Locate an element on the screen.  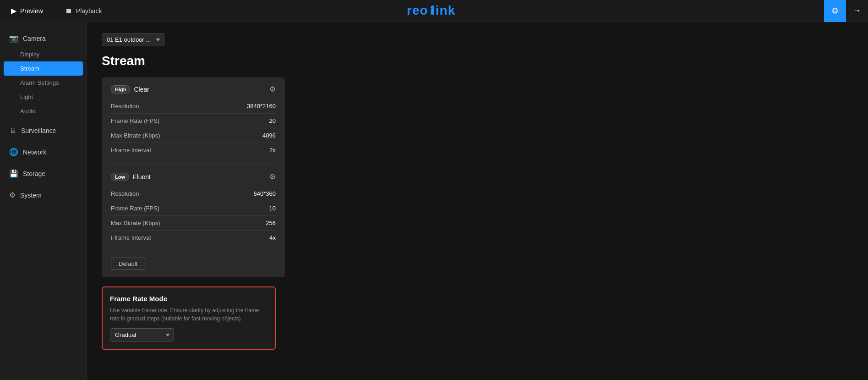
low-iframe-value: 4x is located at coordinates (273, 237).